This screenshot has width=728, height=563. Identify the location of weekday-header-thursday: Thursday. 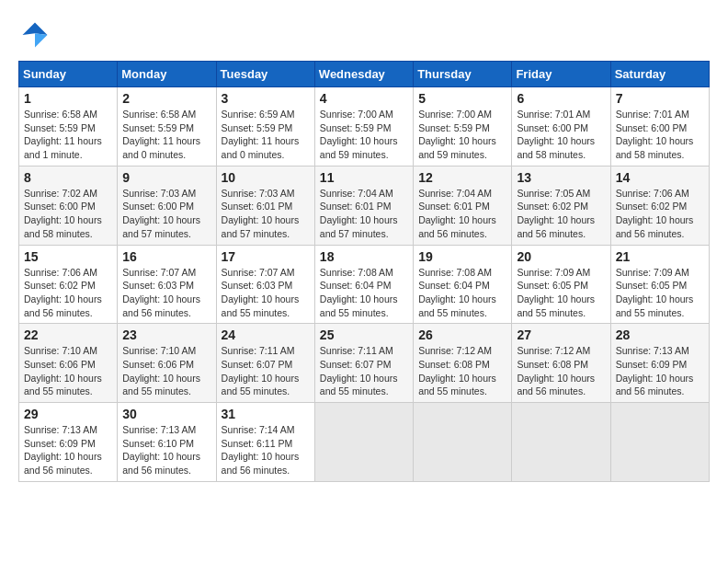
(463, 75).